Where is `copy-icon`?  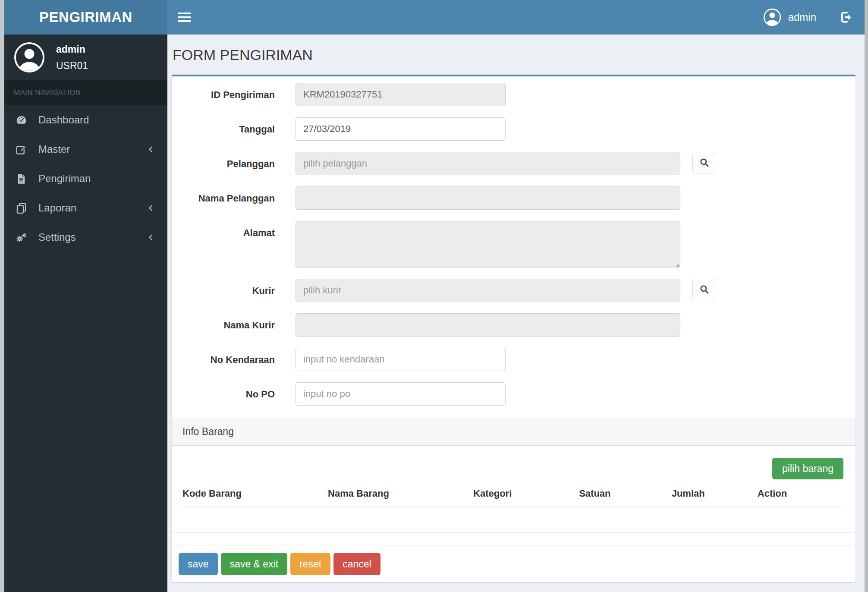
copy-icon is located at coordinates (22, 208).